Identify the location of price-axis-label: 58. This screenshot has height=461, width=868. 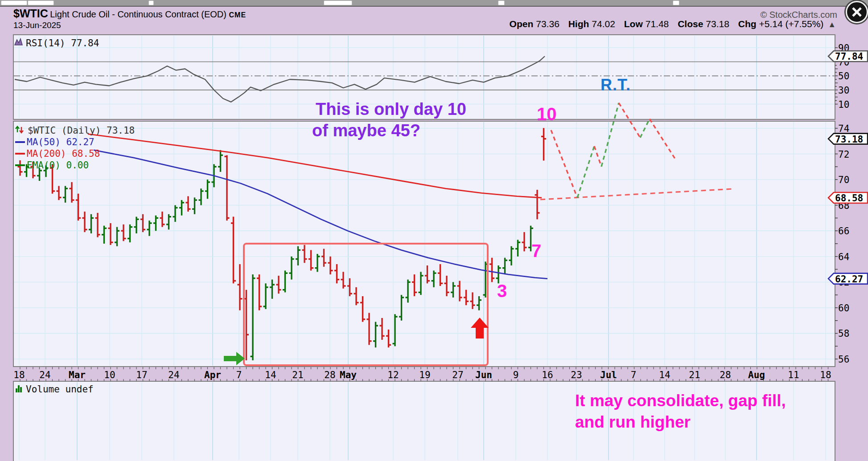
(843, 334).